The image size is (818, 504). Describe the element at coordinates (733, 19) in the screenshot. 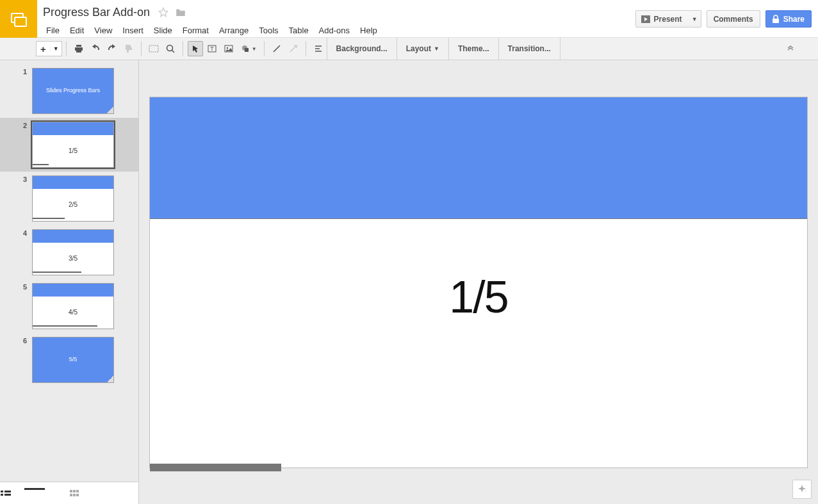

I see `comments-button: Comments` at that location.